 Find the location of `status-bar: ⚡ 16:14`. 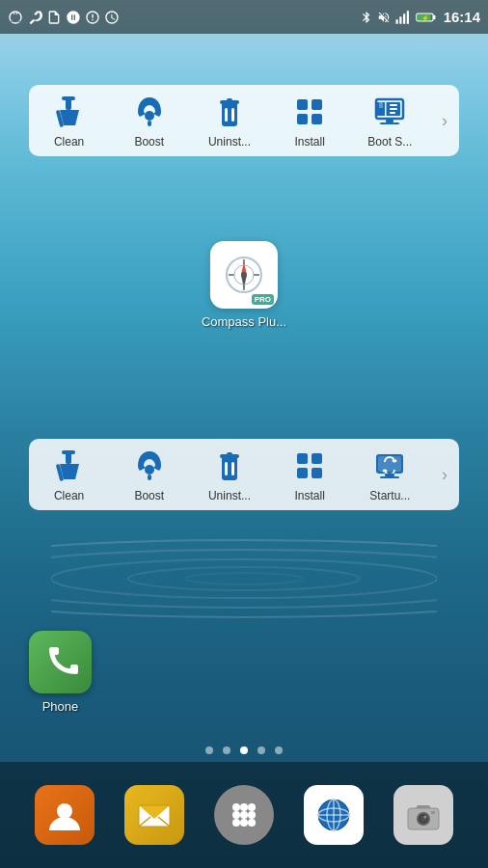

status-bar: ⚡ 16:14 is located at coordinates (244, 17).